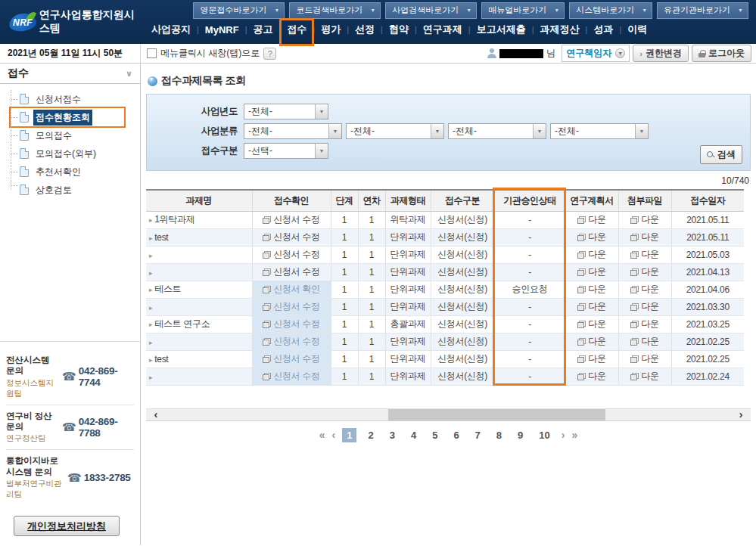  What do you see at coordinates (722, 53) in the screenshot?
I see `logout-button: 로그아웃` at bounding box center [722, 53].